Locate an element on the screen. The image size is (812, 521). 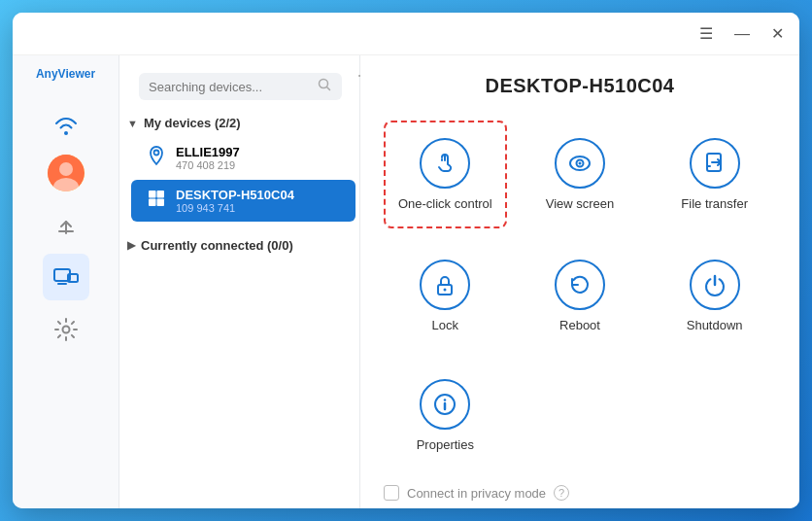
sidebar-settings-button is located at coordinates (66, 330).